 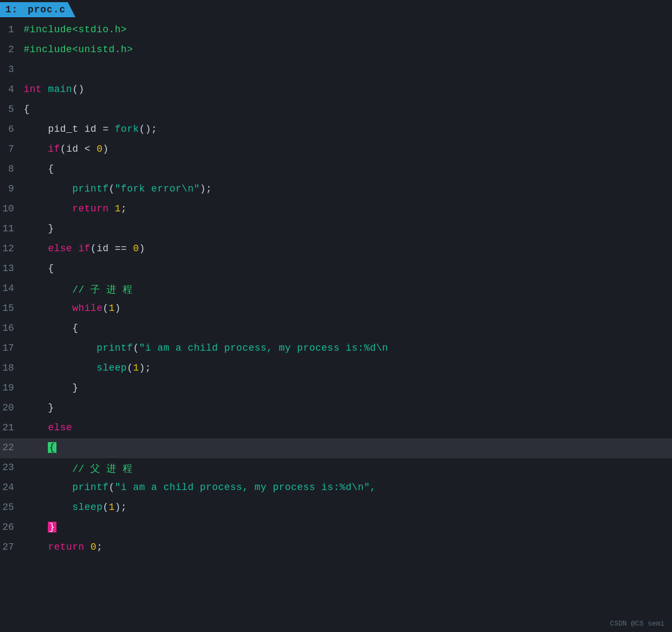 What do you see at coordinates (336, 170) in the screenshot?
I see `code-line: 8 {` at bounding box center [336, 170].